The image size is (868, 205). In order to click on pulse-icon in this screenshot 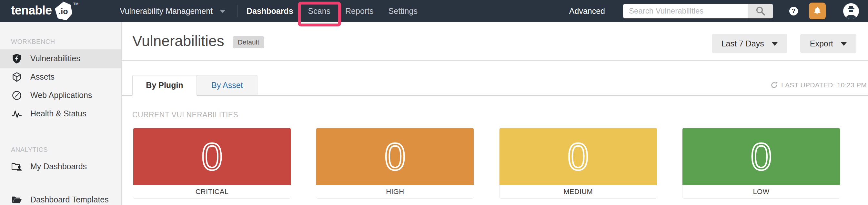, I will do `click(17, 114)`.